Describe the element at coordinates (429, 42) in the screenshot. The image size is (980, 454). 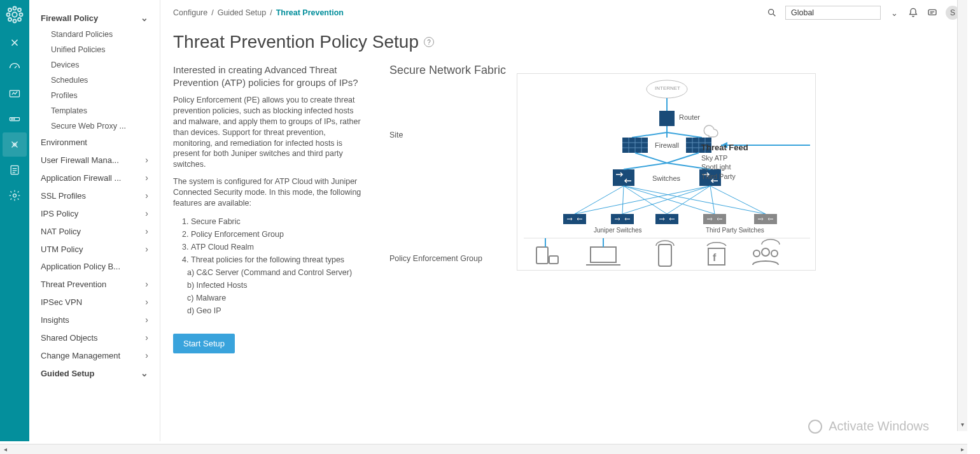
I see `help-icon: ?` at that location.